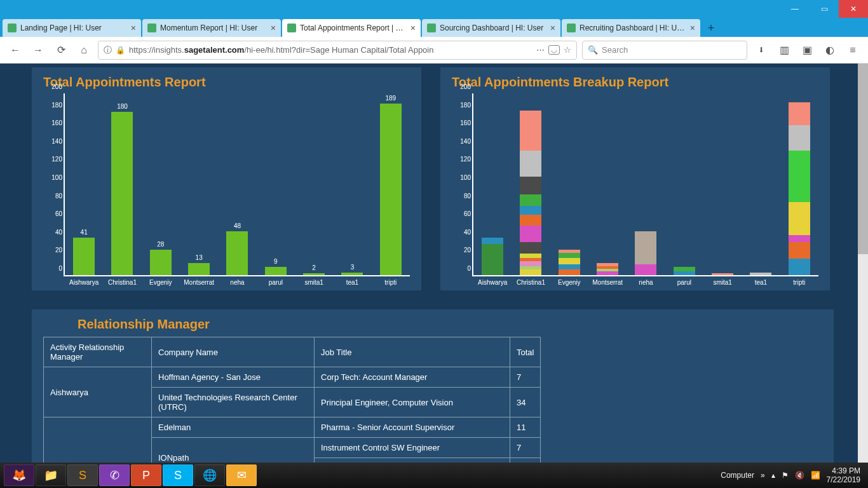 This screenshot has width=868, height=488. I want to click on sidebar-icon: ▣, so click(807, 50).